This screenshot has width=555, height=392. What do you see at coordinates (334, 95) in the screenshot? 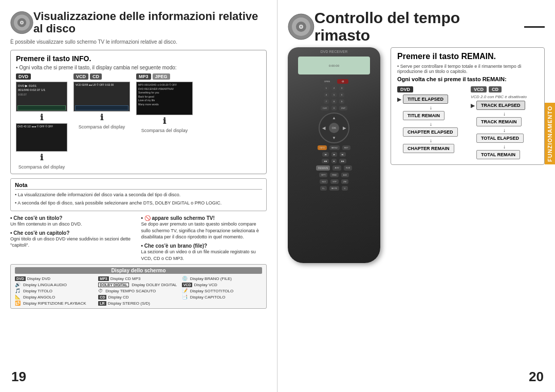
I see `rbtn-5: 5` at bounding box center [334, 95].